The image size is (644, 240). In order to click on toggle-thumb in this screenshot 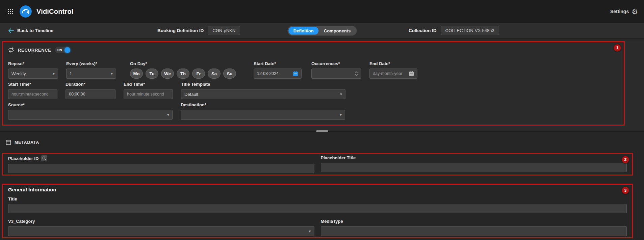, I will do `click(68, 50)`.